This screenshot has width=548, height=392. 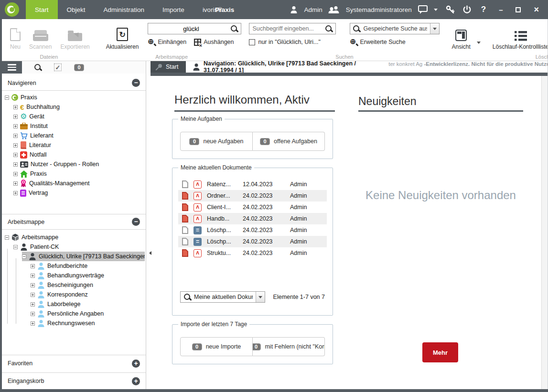 What do you see at coordinates (252, 207) in the screenshot?
I see `document-row: Client-I... 24.02.2023 Admin` at bounding box center [252, 207].